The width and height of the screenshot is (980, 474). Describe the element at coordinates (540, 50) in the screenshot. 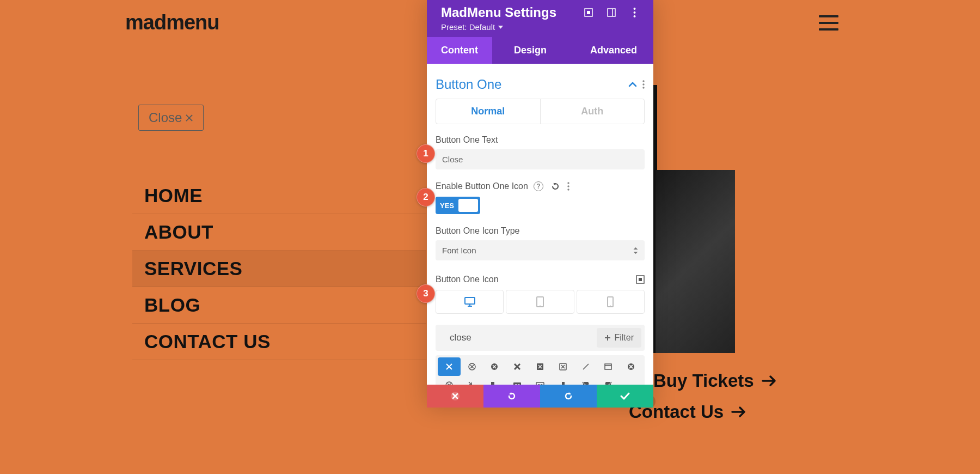

I see `tab-bar: Content Design Advanced` at that location.